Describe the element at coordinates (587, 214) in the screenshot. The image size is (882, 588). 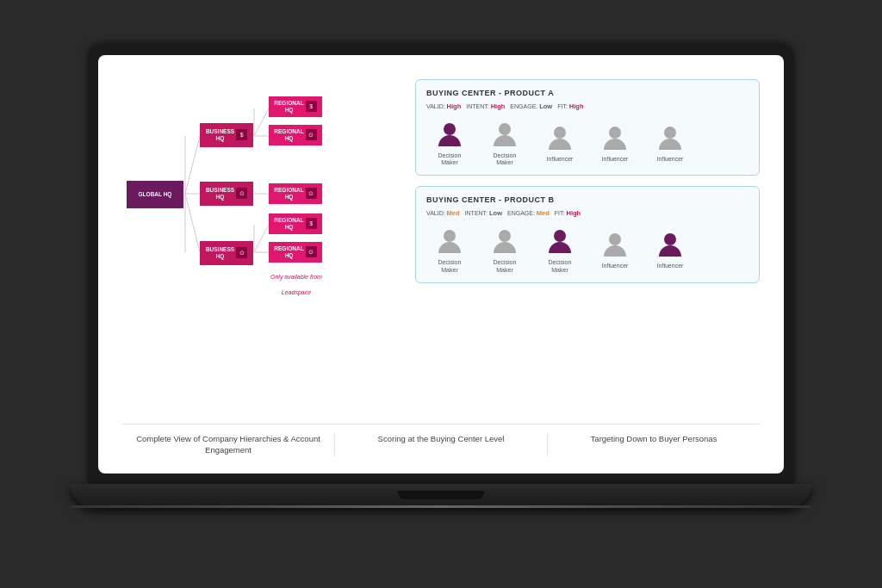
I see `bc-b-badges: VALID: Med INTENT: Low ENGAGE: Med FIT: …` at that location.